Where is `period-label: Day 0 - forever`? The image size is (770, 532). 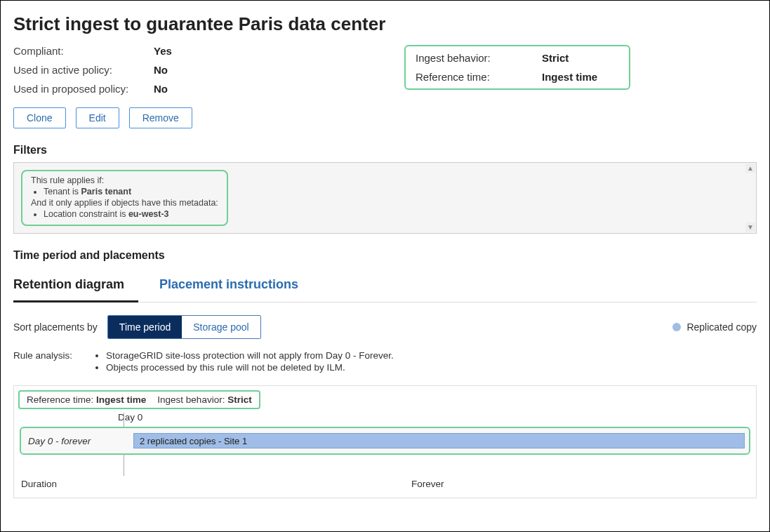
period-label: Day 0 - forever is located at coordinates (77, 441).